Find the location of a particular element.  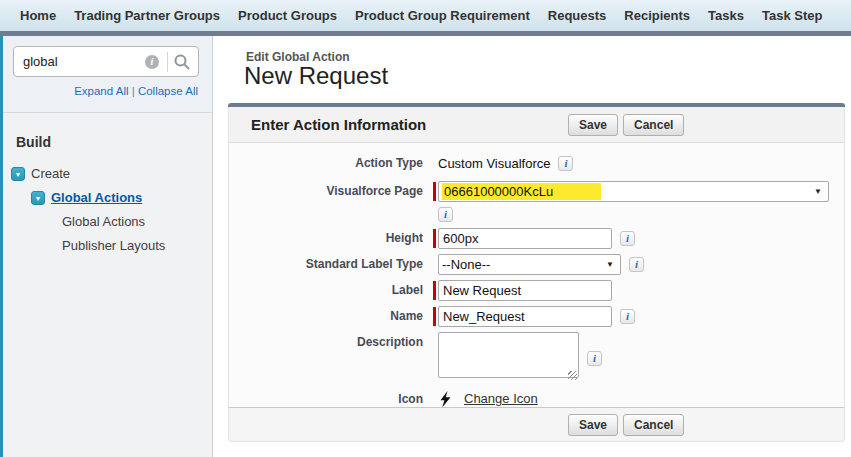

setup-tree: Build ▼ Create ▼ Global Actions Global A… is located at coordinates (106, 183).